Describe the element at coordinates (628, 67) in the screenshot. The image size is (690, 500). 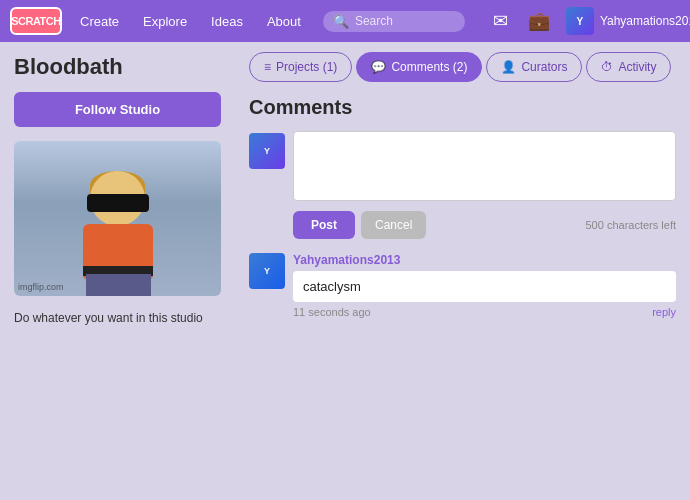
I see `tab-activity: ⏱ Activity` at that location.